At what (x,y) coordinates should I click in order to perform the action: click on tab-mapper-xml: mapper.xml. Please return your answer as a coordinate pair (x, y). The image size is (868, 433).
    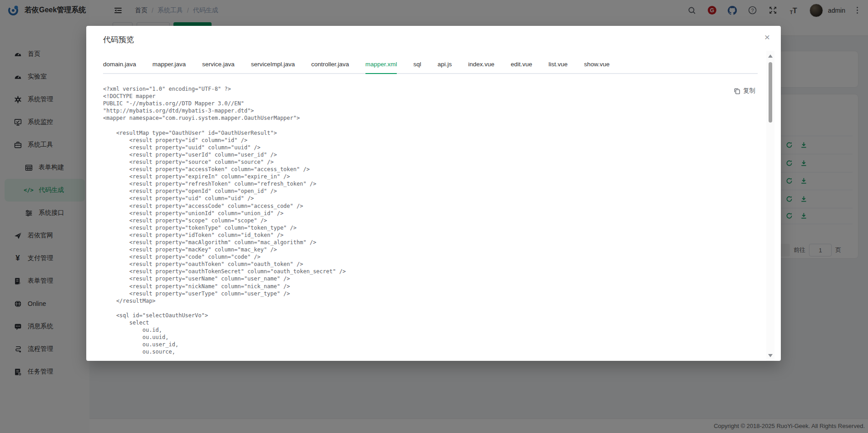
    Looking at the image, I should click on (381, 64).